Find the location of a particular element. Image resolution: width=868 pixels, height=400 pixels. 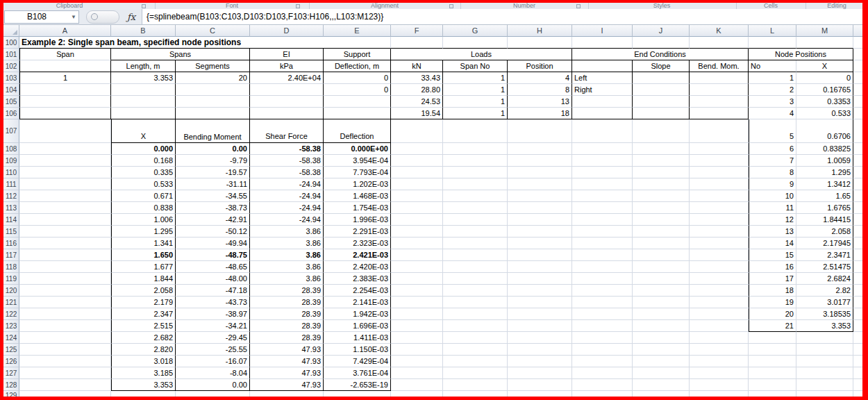

cell-B118: 1.677 is located at coordinates (143, 267).